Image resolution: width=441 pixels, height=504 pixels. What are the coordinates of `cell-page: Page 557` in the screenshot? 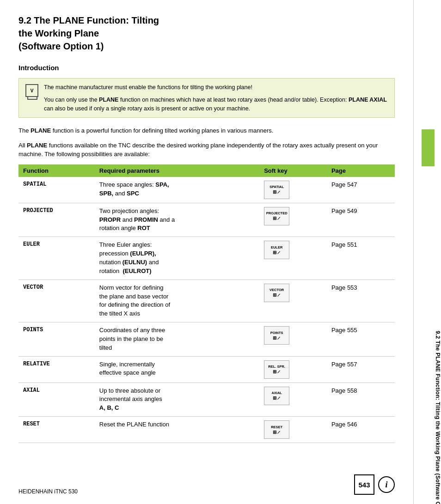 It's located at (361, 370).